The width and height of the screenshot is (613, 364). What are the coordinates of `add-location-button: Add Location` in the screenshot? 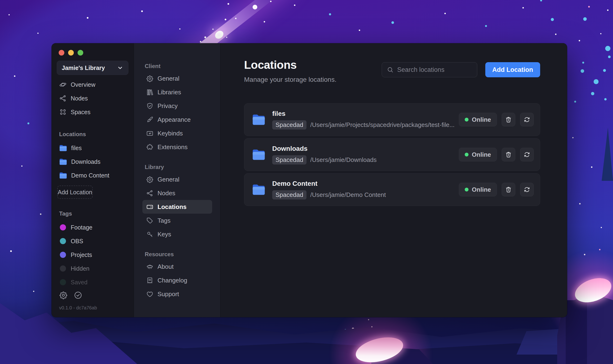 It's located at (513, 70).